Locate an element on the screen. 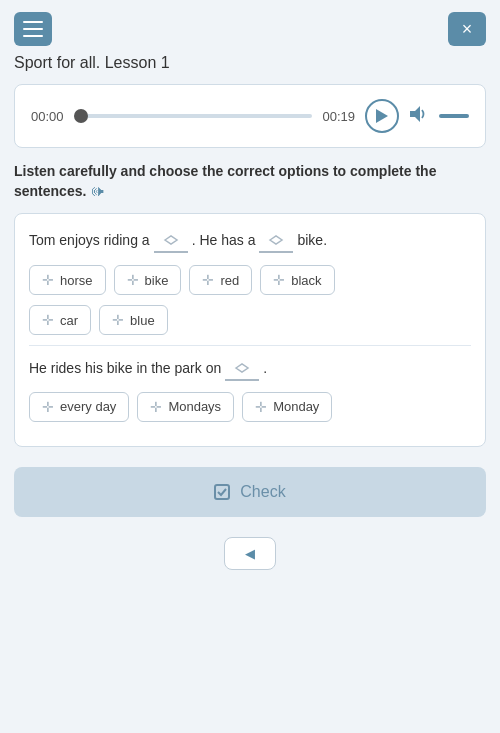 Image resolution: width=500 pixels, height=733 pixels. blank1 is located at coordinates (171, 241).